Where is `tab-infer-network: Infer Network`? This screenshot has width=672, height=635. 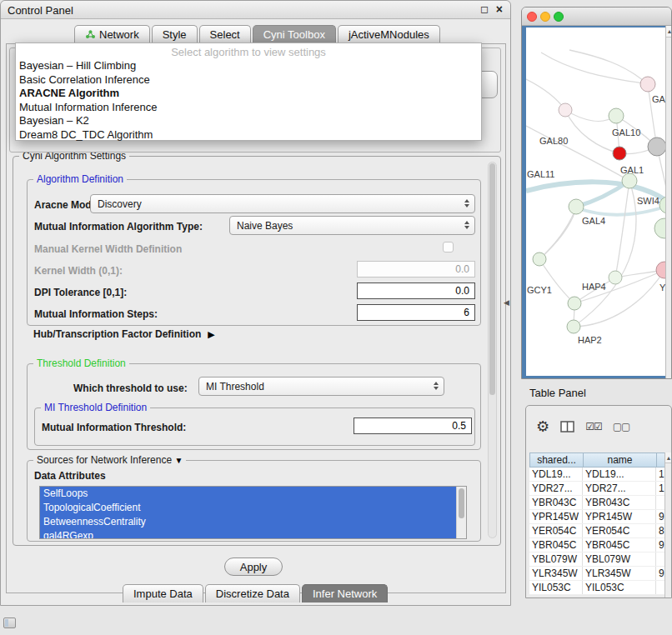
tab-infer-network: Infer Network is located at coordinates (345, 593).